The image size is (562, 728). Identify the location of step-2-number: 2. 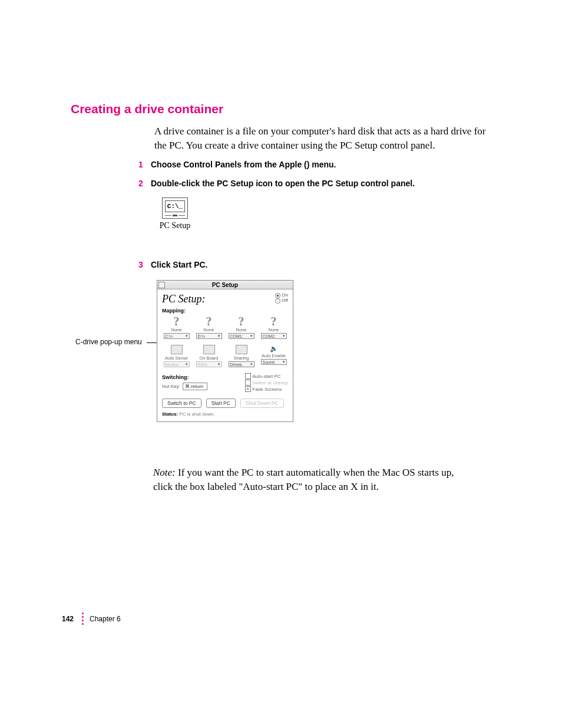
(141, 183).